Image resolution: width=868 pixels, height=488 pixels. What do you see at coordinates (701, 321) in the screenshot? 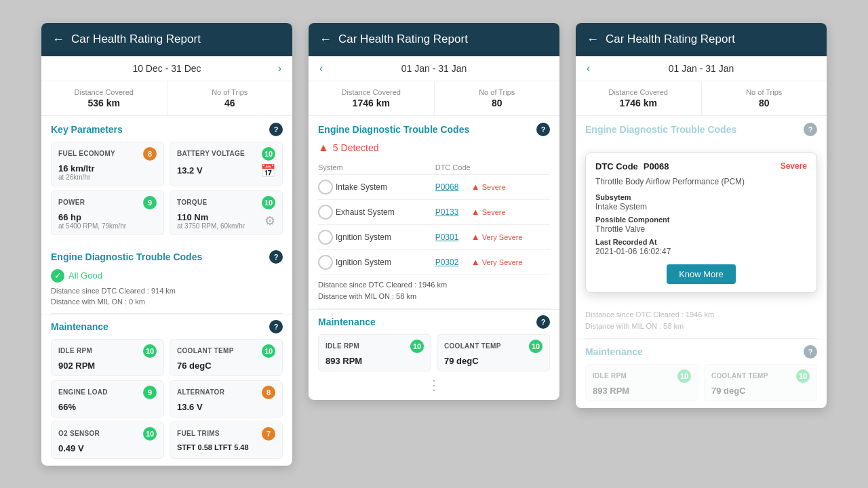
I see `s3-dtc-info: Distance since DTC Cleared : 1946 km Dis…` at bounding box center [701, 321].